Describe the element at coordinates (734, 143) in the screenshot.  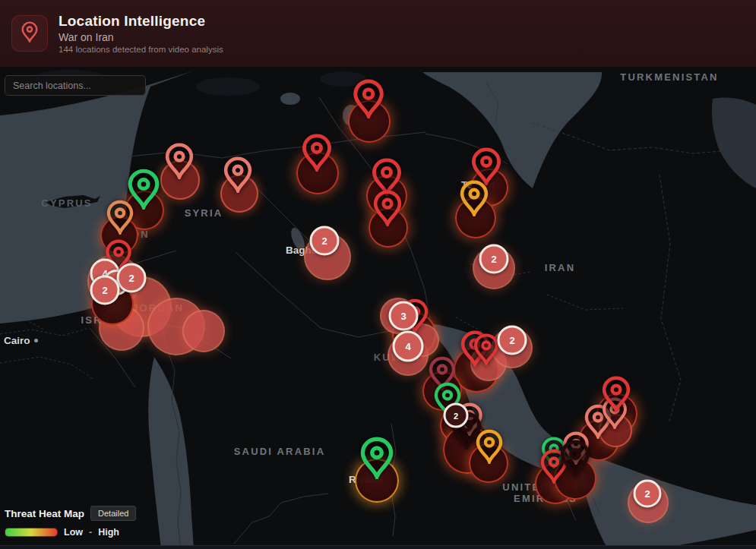
I see `right-edge-water` at that location.